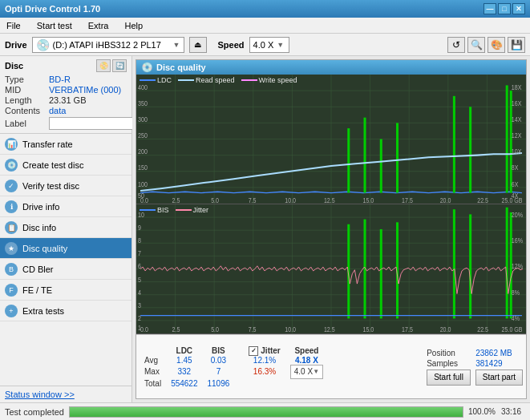 This screenshot has width=530, height=420. Describe the element at coordinates (55, 26) in the screenshot. I see `menu-start-test: Start test` at that location.